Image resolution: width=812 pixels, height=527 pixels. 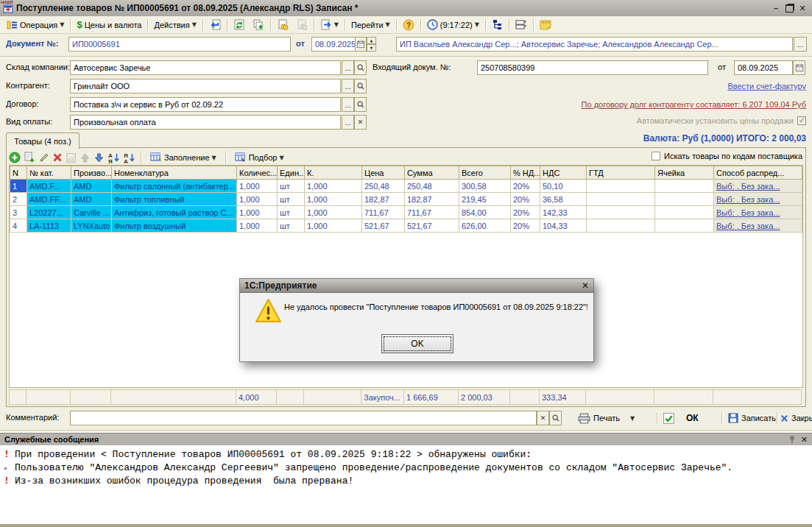 I want to click on col-n: N, so click(x=19, y=173).